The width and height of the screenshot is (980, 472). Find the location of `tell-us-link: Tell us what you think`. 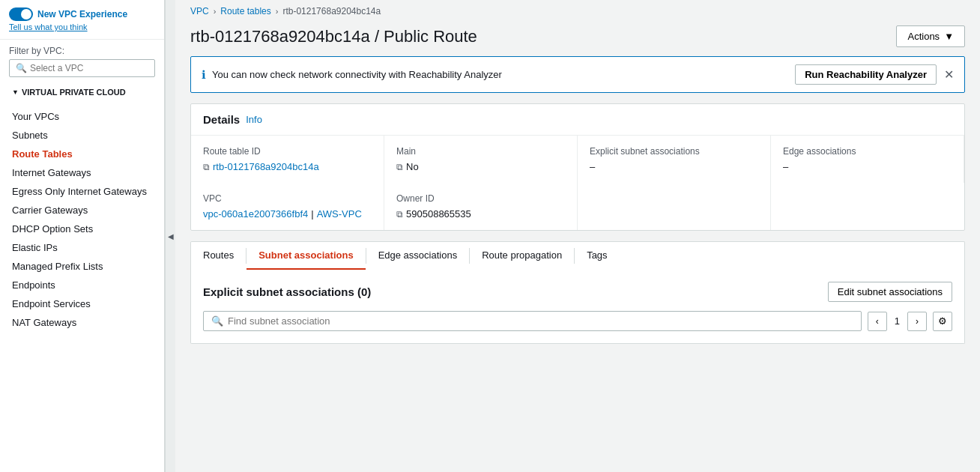

tell-us-link: Tell us what you think is located at coordinates (82, 27).